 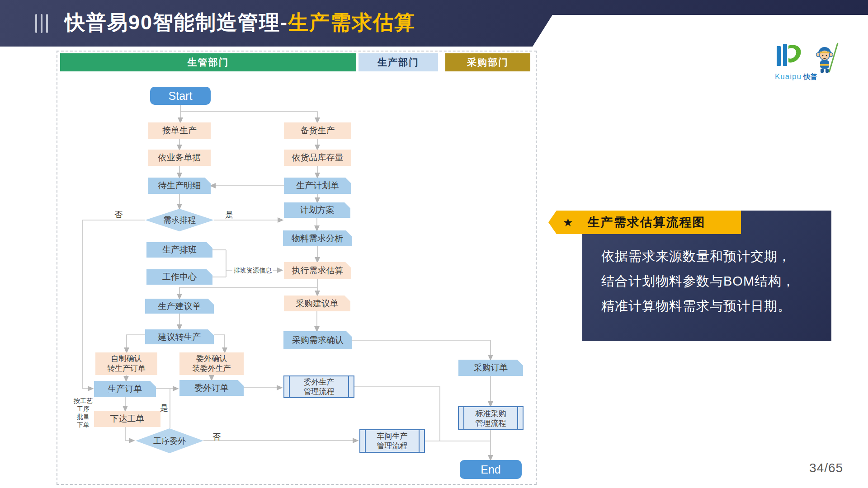 I want to click on callout-line-1: 依据需求来源数量和预计交期，, so click(x=710, y=257).